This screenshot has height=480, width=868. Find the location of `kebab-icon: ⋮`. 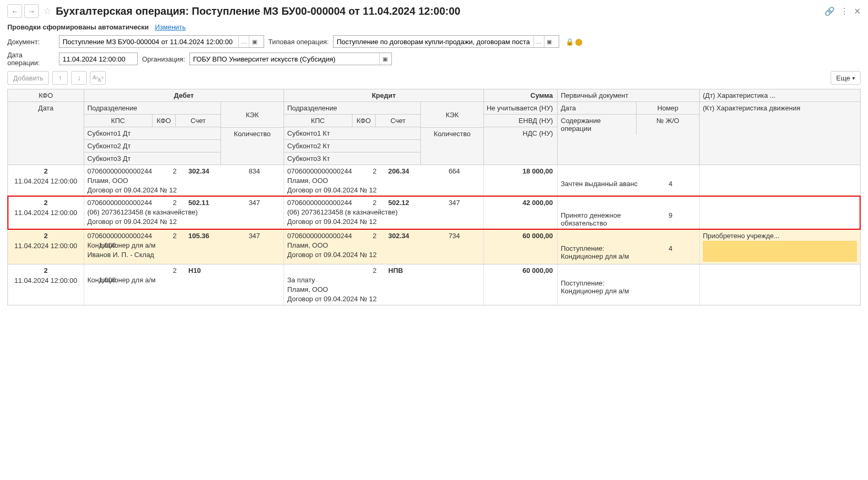

kebab-icon: ⋮ is located at coordinates (844, 12).